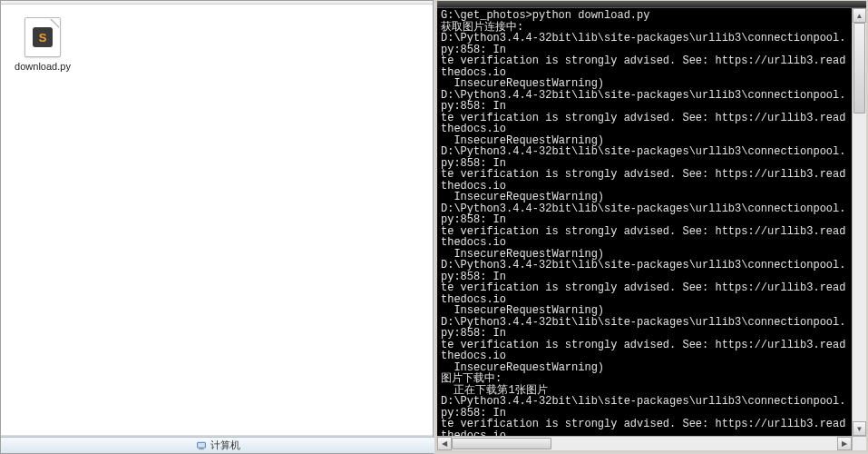 The width and height of the screenshot is (868, 454). Describe the element at coordinates (218, 445) in the screenshot. I see `explorer-statusbar: 计算机` at that location.